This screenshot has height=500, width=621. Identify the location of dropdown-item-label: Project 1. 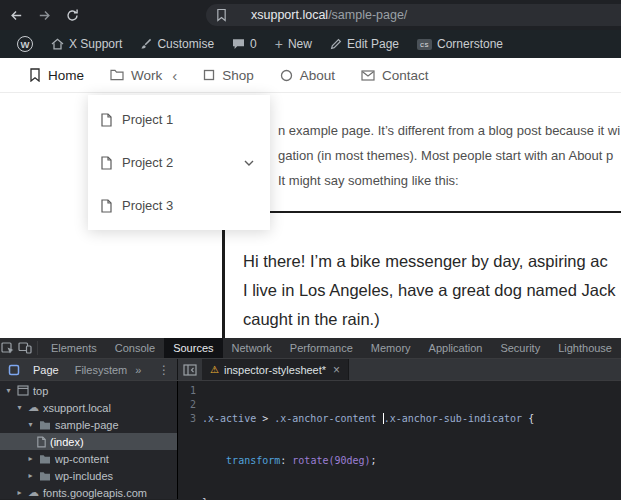
(148, 120).